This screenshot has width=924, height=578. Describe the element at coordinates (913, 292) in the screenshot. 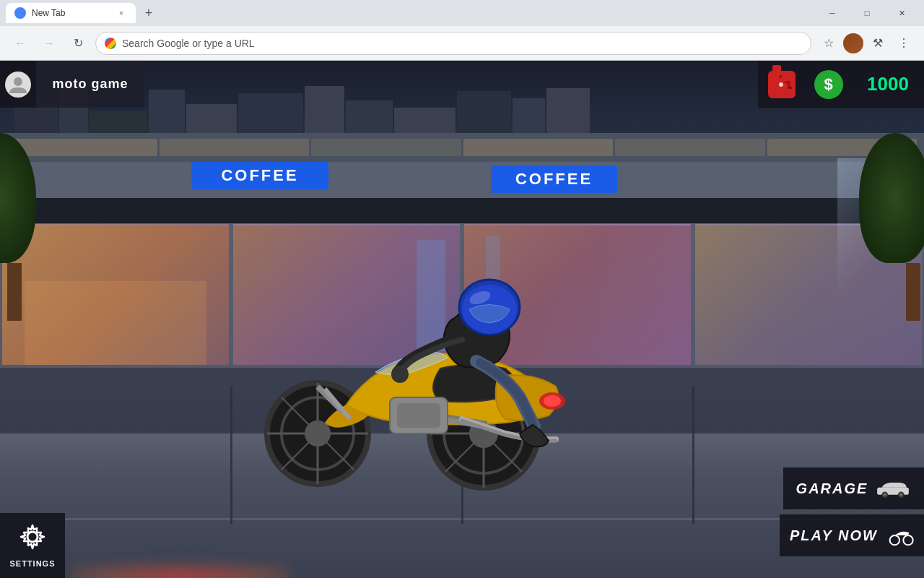

I see `tree-trunk-right` at that location.